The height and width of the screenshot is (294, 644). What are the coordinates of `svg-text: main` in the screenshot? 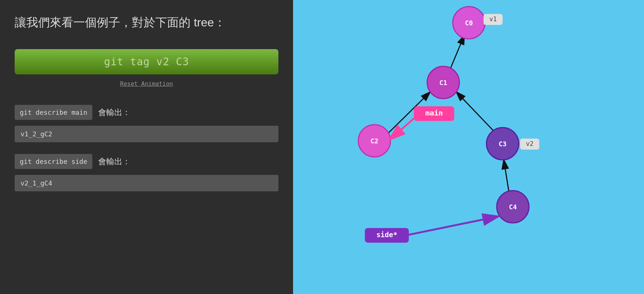 It's located at (434, 113).